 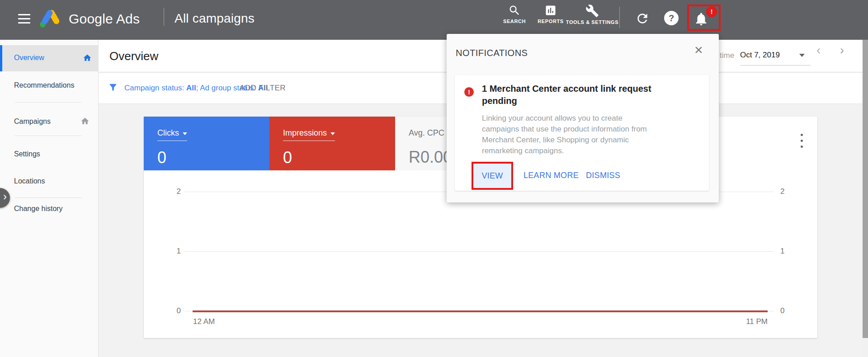 I want to click on chart-flat-line, so click(x=480, y=311).